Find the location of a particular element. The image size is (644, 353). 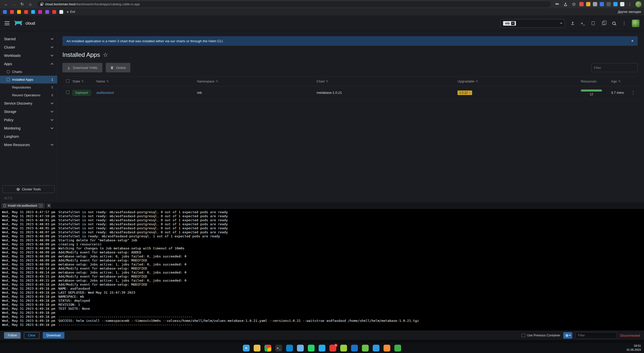

sidebar-item-workloads: Workloads is located at coordinates (29, 55).